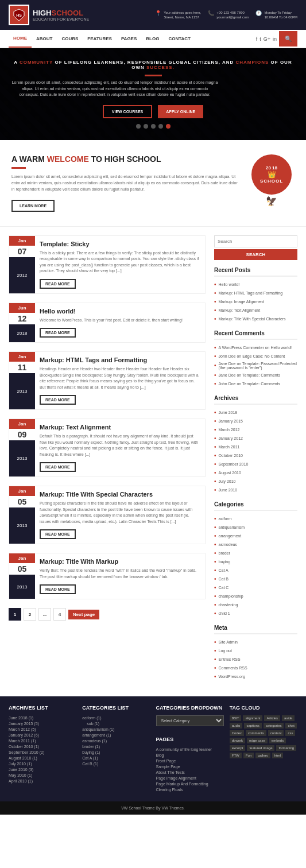 The image size is (306, 868). What do you see at coordinates (274, 726) in the screenshot?
I see `tag-categories: categories` at bounding box center [274, 726].